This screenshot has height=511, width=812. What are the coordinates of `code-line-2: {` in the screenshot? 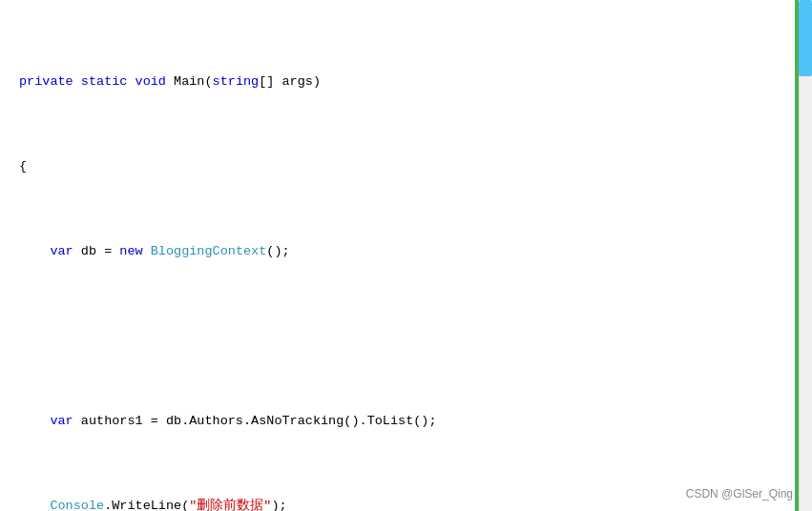 It's located at (410, 167).